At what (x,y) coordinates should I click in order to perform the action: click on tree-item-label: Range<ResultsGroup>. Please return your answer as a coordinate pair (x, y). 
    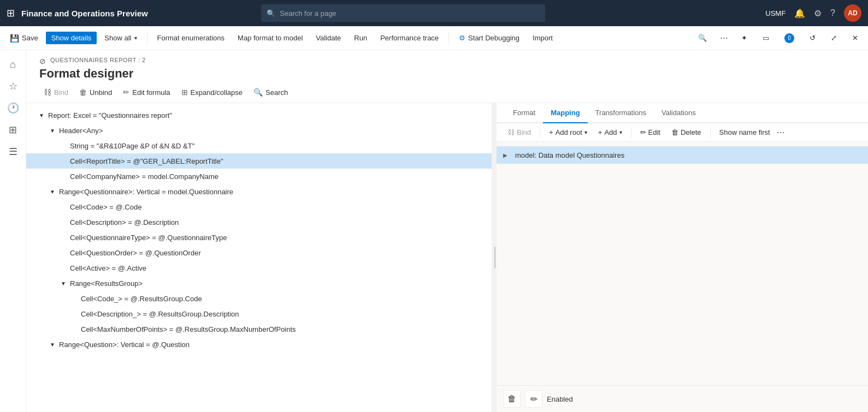
    Looking at the image, I should click on (105, 284).